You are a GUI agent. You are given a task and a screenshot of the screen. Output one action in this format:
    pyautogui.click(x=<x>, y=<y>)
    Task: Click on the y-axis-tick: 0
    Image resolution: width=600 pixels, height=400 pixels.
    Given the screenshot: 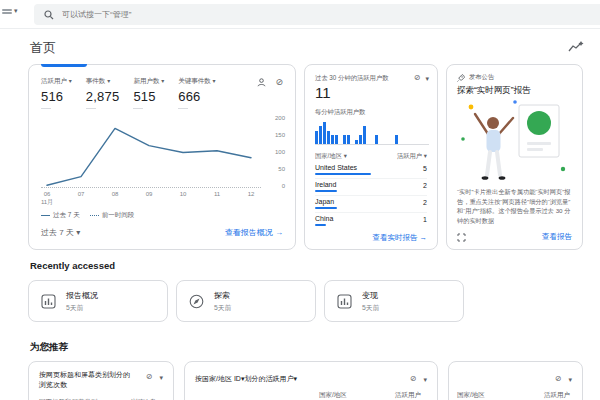 What is the action you would take?
    pyautogui.click(x=284, y=186)
    